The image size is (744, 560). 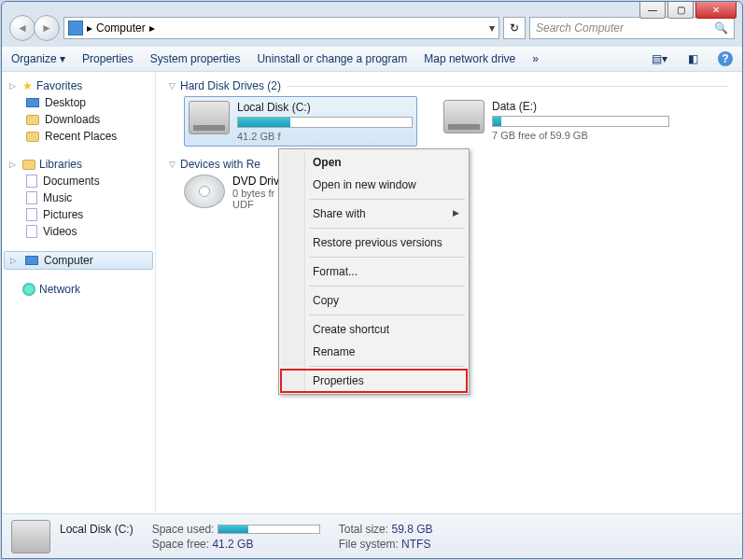 I want to click on menu-copy: Copy, so click(x=373, y=301).